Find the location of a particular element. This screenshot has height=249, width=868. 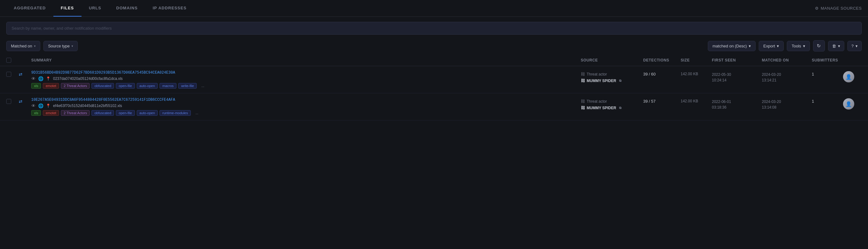

sort-button: matched on (Desc) ▾ is located at coordinates (732, 46).